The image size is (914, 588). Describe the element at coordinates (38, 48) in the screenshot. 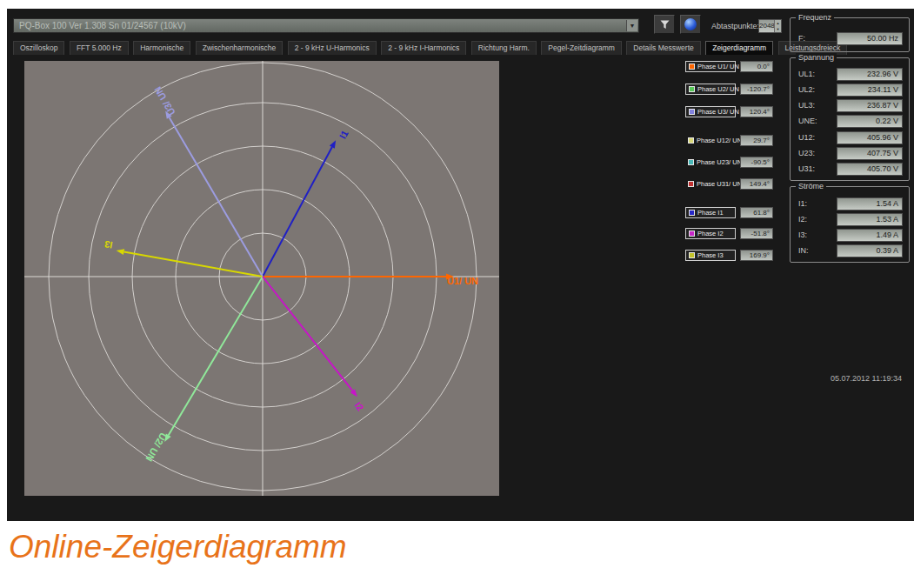

I see `tab-oszilloskop: Oszilloskop` at that location.